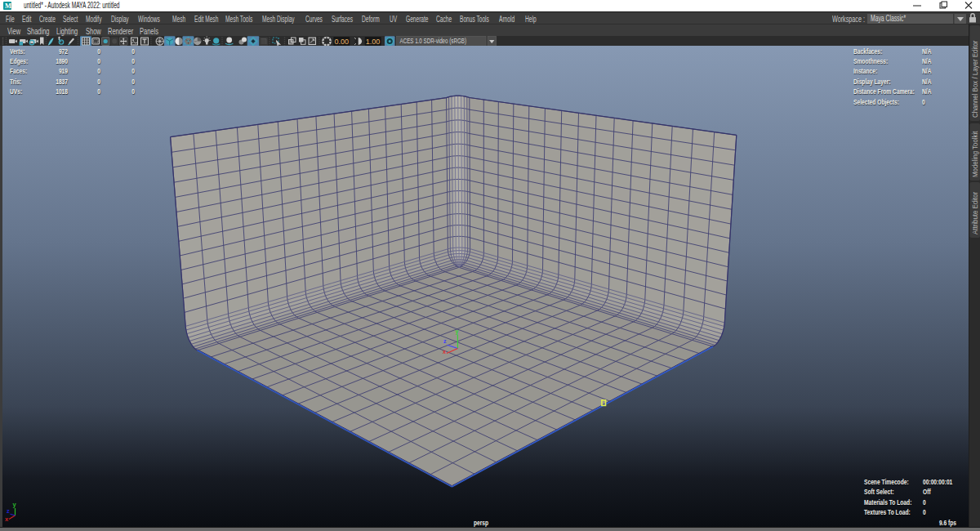  What do you see at coordinates (975, 154) in the screenshot?
I see `svg-text: Modeling Toolkit` at bounding box center [975, 154].